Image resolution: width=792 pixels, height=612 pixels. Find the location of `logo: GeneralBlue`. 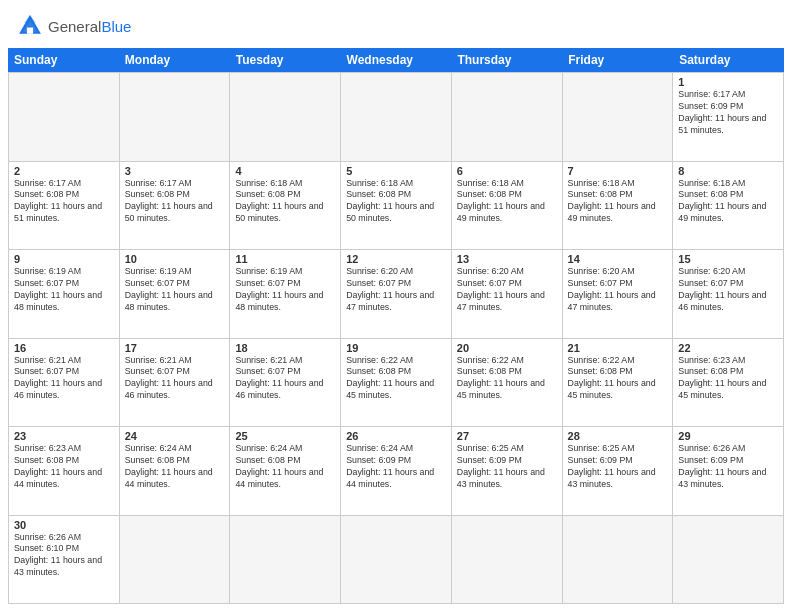

logo: GeneralBlue is located at coordinates (74, 26).